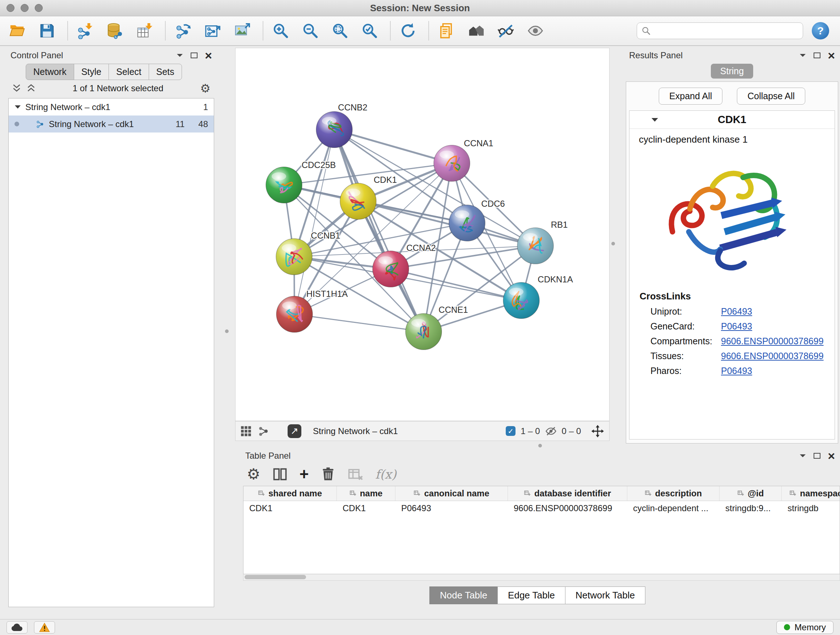 The width and height of the screenshot is (840, 635). Describe the element at coordinates (447, 31) in the screenshot. I see `duplicate-document-button` at that location.